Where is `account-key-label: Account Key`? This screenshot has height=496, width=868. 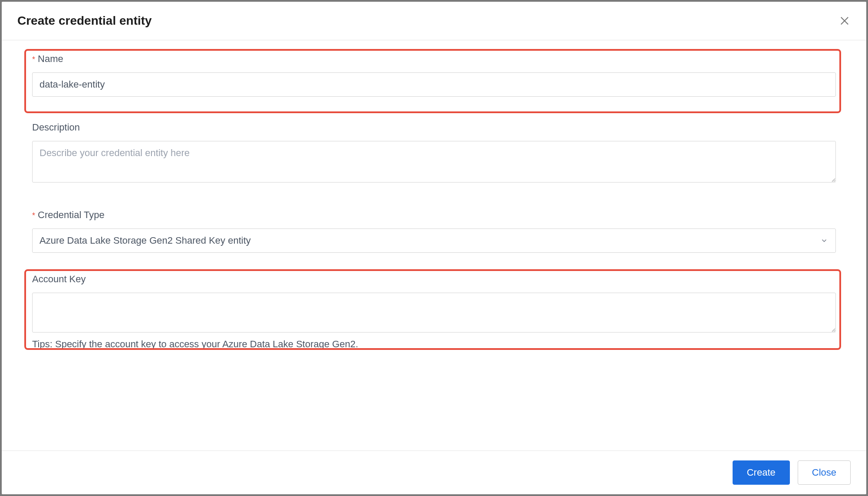
account-key-label: Account Key is located at coordinates (434, 279).